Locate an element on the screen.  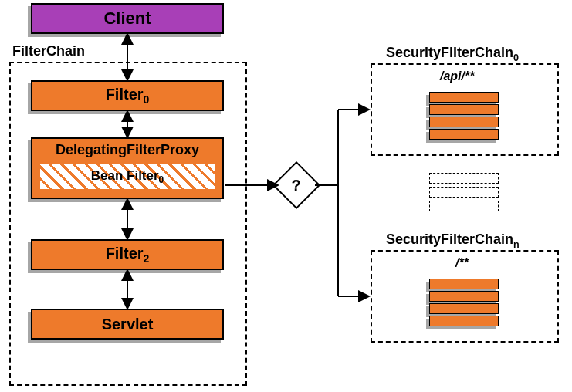
decision-diamond: ? is located at coordinates (296, 185).